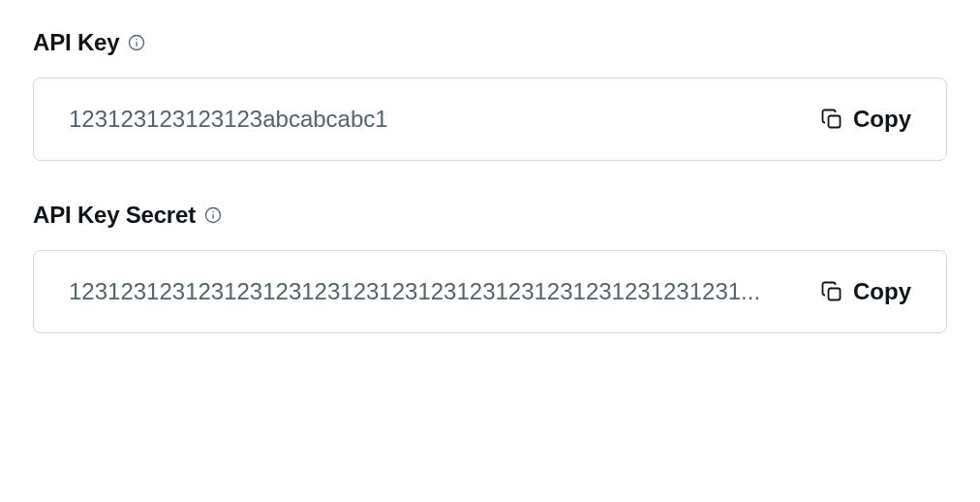 Image resolution: width=980 pixels, height=502 pixels. What do you see at coordinates (114, 215) in the screenshot?
I see `api-key-secret-label: API Key Secret` at bounding box center [114, 215].